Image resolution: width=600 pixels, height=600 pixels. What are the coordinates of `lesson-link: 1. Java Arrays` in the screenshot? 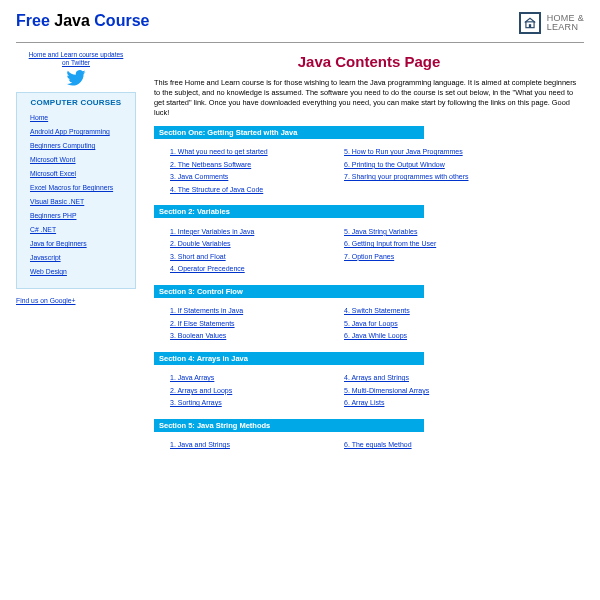 It's located at (192, 378).